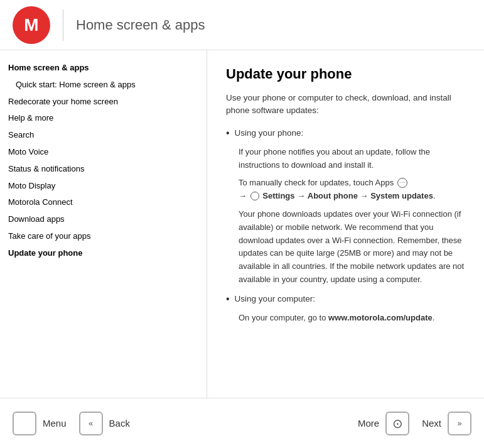  What do you see at coordinates (352, 318) in the screenshot?
I see `sub-block-computer: On your computer, go to www.motorola.com…` at bounding box center [352, 318].